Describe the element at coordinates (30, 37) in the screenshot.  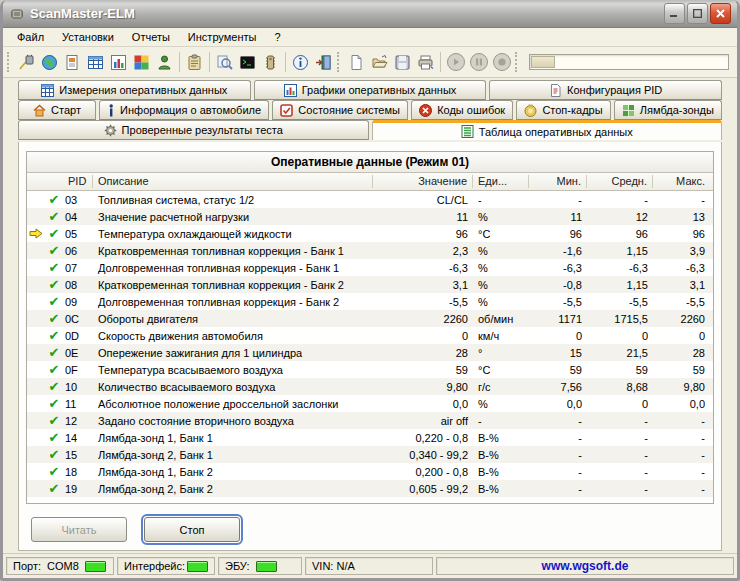
I see `menu-item-file: Файл` at that location.